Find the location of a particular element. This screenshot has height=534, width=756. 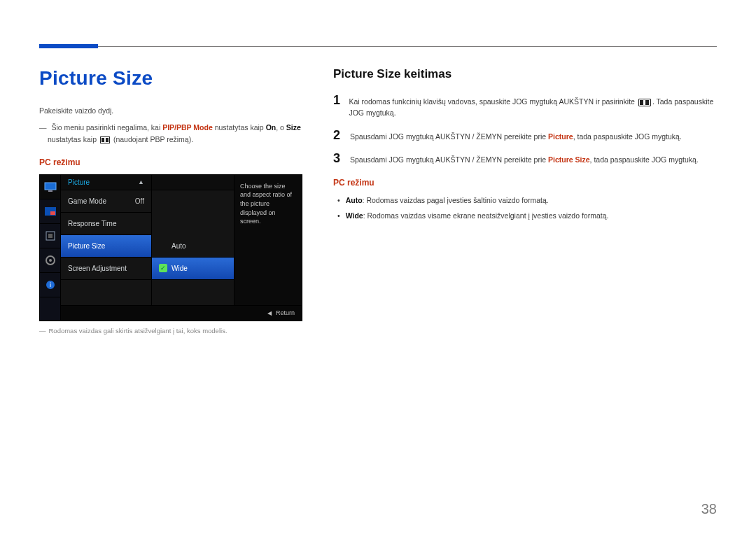

bullet-wide: Wide: Rodomas vaizdas visame ekrane neat… is located at coordinates (525, 216).